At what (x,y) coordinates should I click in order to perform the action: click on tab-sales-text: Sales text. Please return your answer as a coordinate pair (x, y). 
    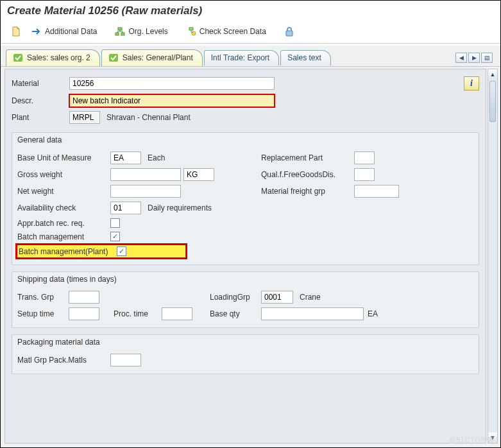
    Looking at the image, I should click on (305, 58).